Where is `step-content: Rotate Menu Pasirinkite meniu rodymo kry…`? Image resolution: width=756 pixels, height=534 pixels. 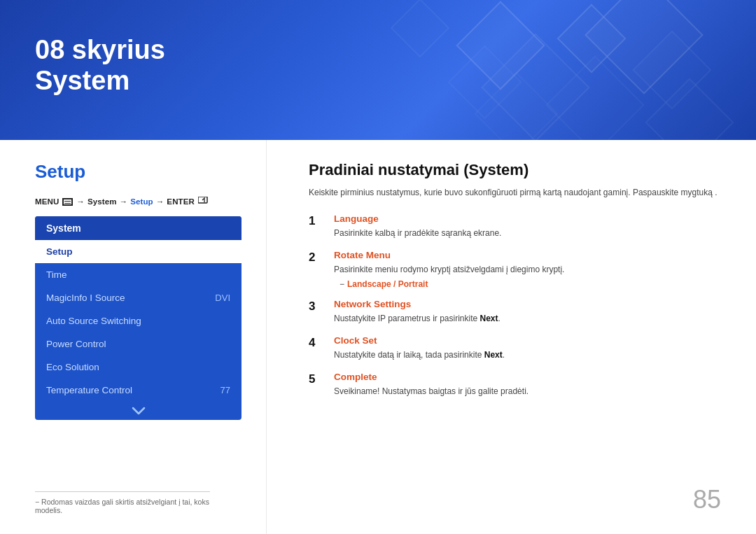
step-content: Rotate Menu Pasirinkite meniu rodymo kry… is located at coordinates (528, 269).